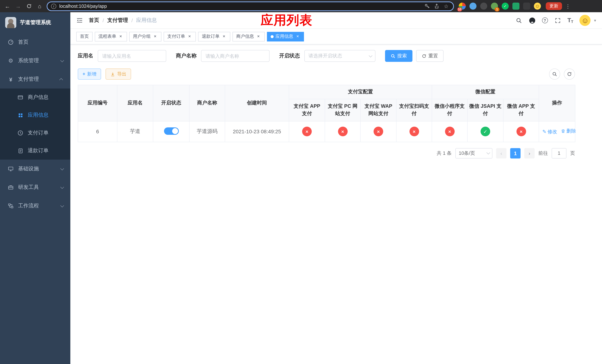  I want to click on tags-view-bar: 首页 流程表单 × 用户分组 × 支付订单 × 退款订单 ×, so click(336, 37).